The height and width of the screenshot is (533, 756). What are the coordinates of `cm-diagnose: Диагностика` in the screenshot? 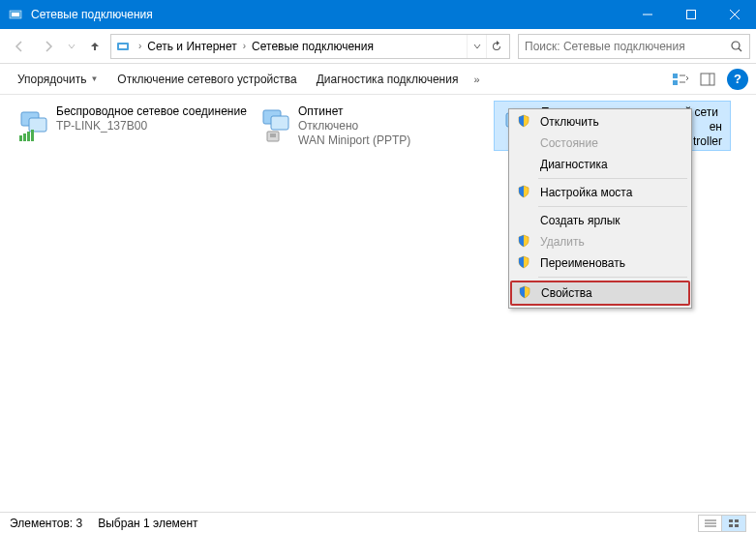 It's located at (600, 164).